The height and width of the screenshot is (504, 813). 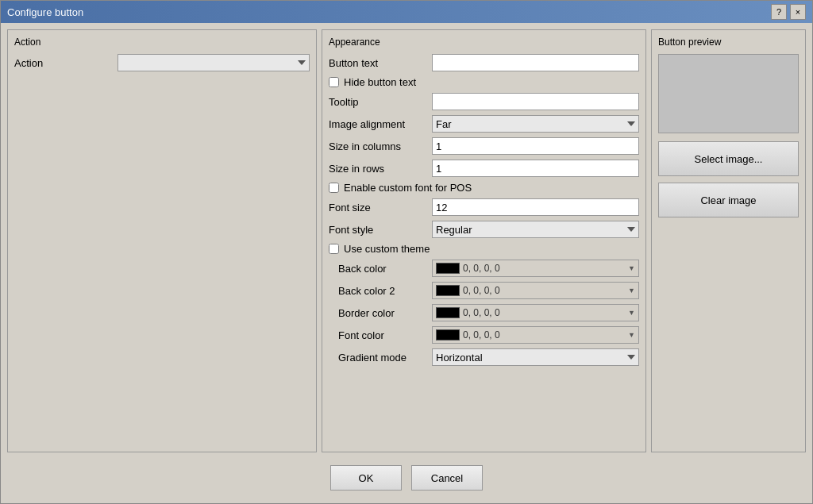 What do you see at coordinates (380, 102) in the screenshot?
I see `tooltip-label: Tooltip` at bounding box center [380, 102].